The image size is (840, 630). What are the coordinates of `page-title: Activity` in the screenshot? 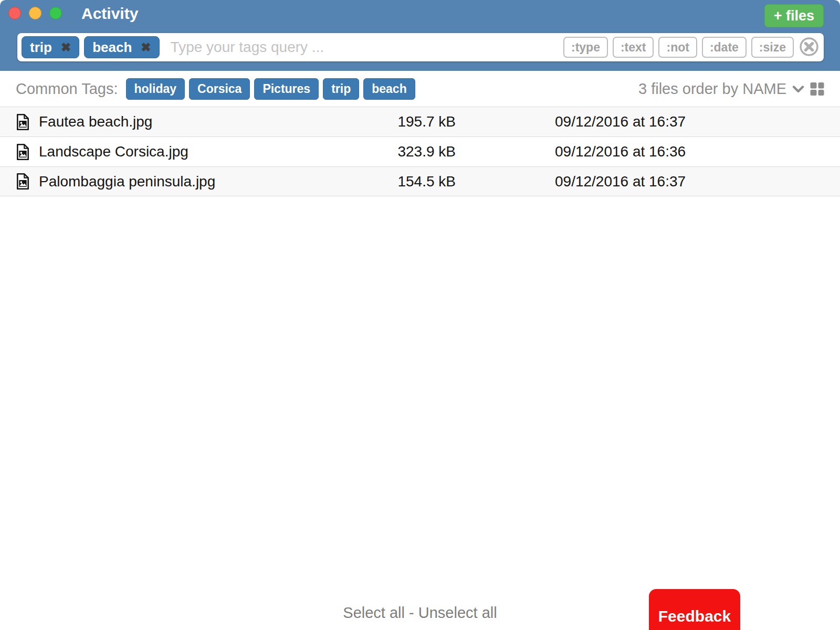 It's located at (110, 14).